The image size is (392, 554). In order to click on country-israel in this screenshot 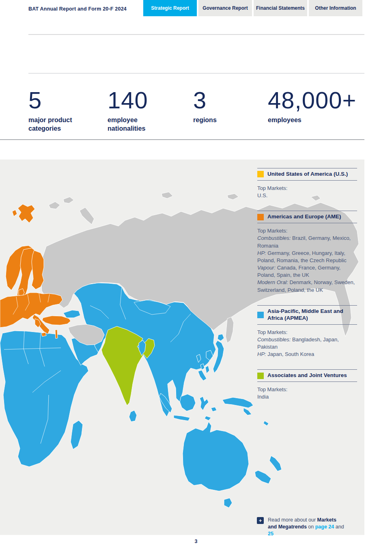, I will do `click(56, 334)`.